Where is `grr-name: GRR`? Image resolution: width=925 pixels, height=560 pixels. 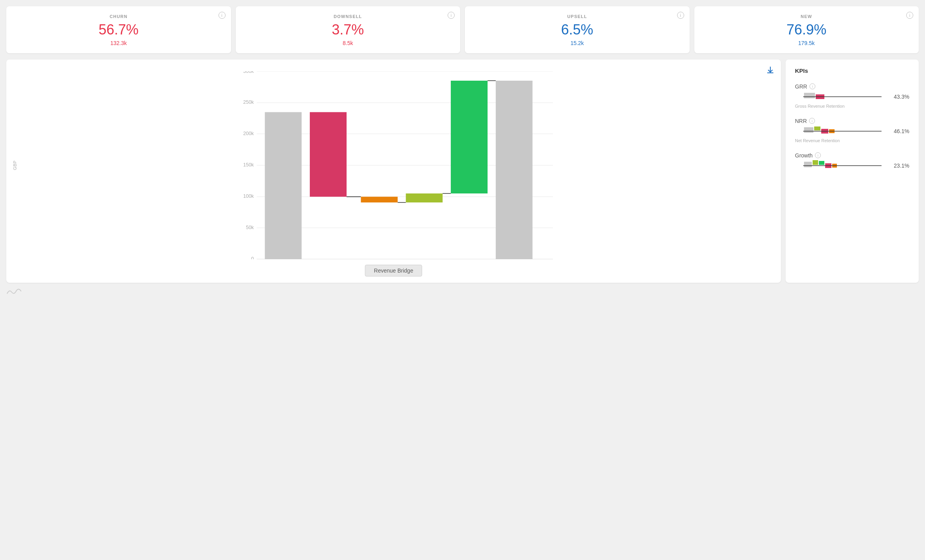 grr-name: GRR is located at coordinates (801, 87).